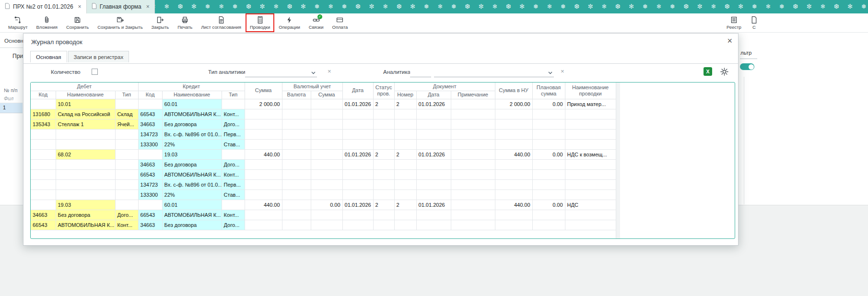 The width and height of the screenshot is (868, 296). I want to click on posting-row: 34663Без договораДого..., so click(323, 164).